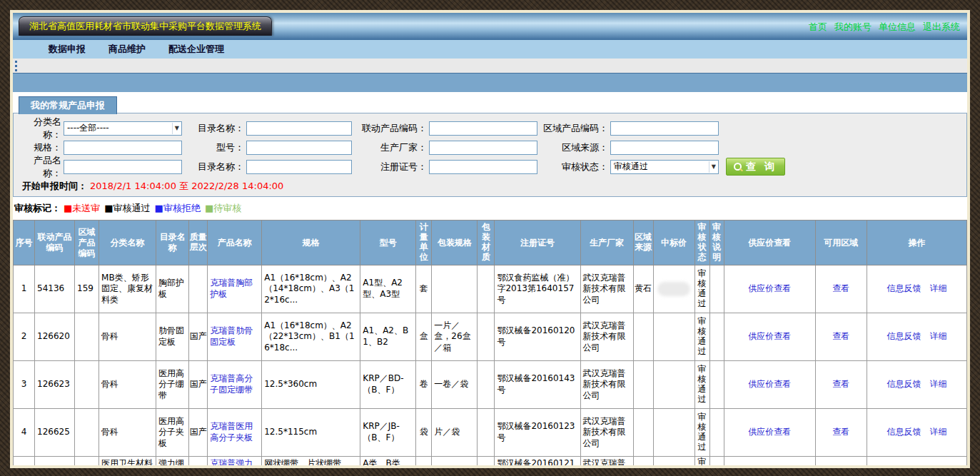 The width and height of the screenshot is (980, 476). What do you see at coordinates (445, 128) in the screenshot?
I see `form-field-link-product-code: 联动产品编码：` at bounding box center [445, 128].